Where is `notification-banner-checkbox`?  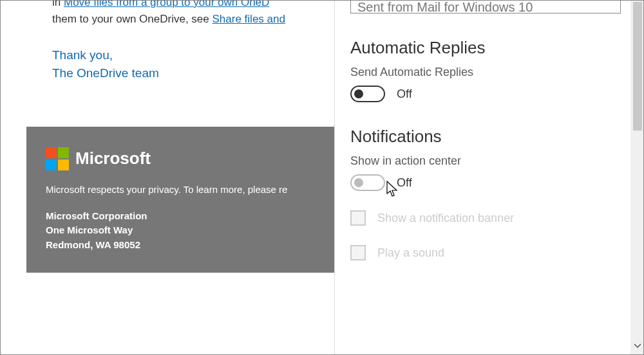
notification-banner-checkbox is located at coordinates (358, 218).